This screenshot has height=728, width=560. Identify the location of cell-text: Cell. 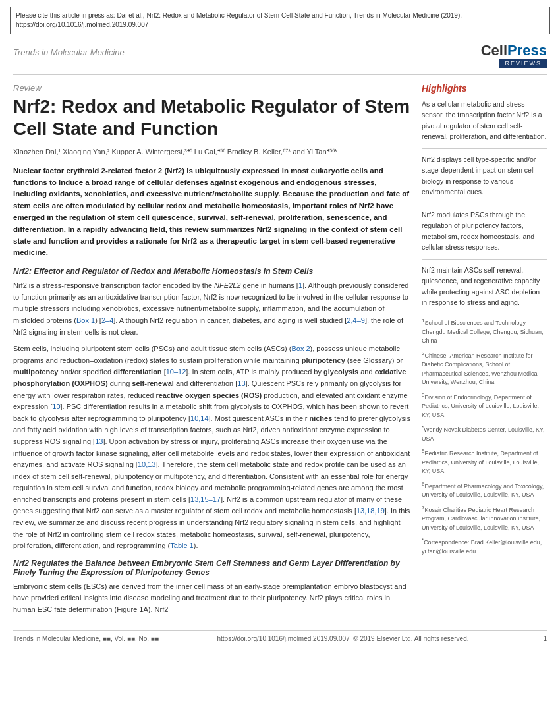
(494, 50).